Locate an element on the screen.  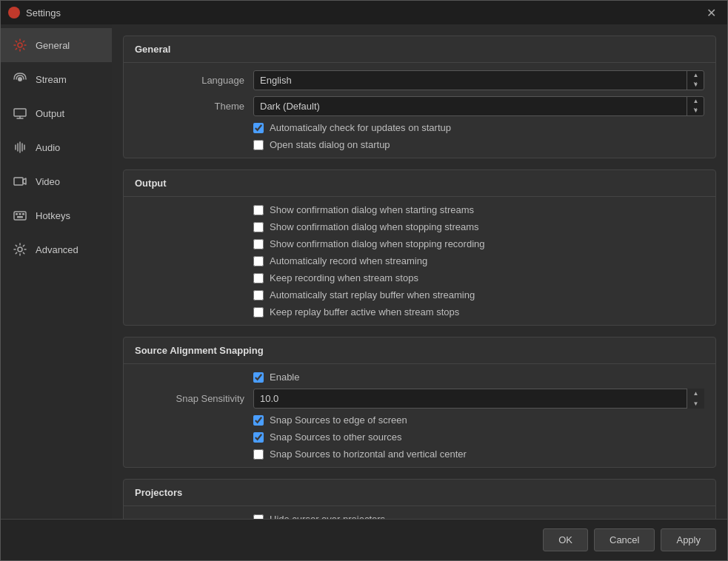
app-icon is located at coordinates (14, 13).